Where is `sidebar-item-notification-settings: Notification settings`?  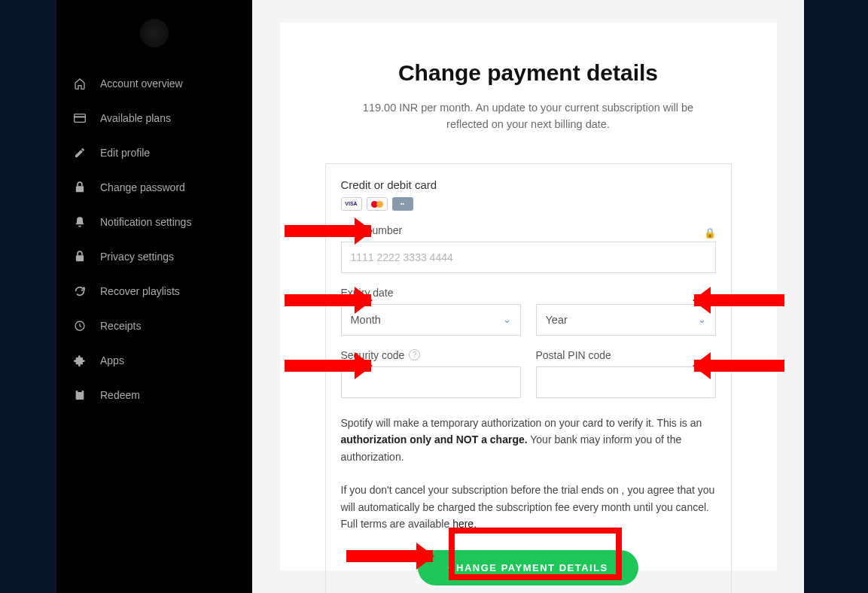 sidebar-item-notification-settings: Notification settings is located at coordinates (154, 222).